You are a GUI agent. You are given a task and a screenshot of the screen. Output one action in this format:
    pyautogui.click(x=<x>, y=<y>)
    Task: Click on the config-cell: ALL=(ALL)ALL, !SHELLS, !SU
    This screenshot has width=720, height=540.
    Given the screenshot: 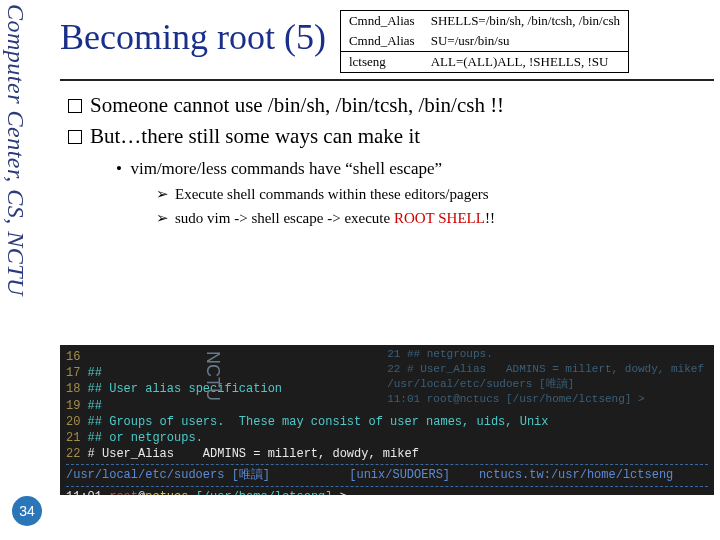 What is the action you would take?
    pyautogui.click(x=526, y=62)
    